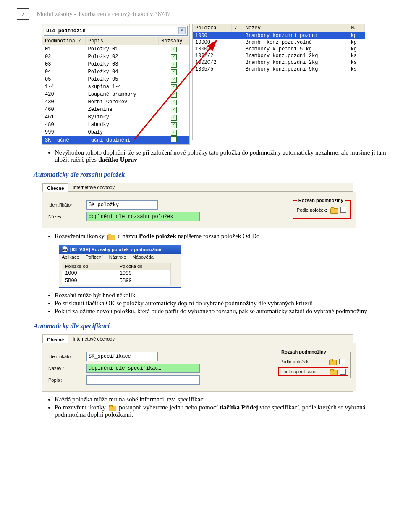 The height and width of the screenshot is (532, 403). I want to click on table-row: 5B005B99, so click(116, 281).